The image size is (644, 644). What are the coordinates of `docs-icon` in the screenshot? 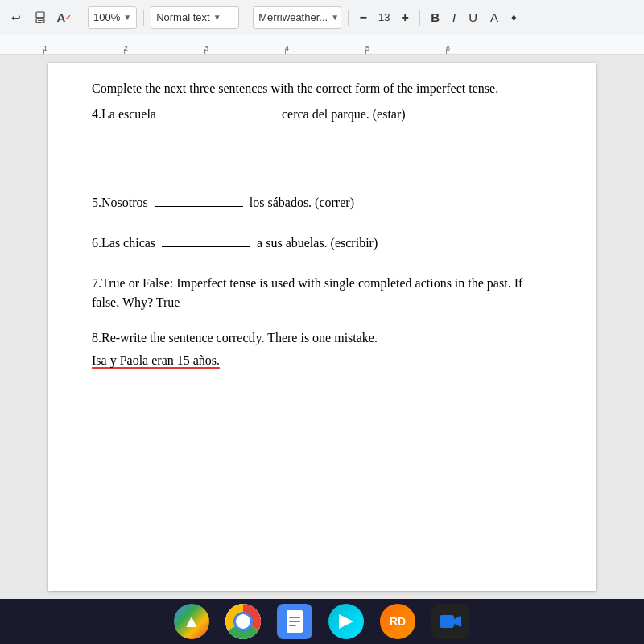 It's located at (295, 621).